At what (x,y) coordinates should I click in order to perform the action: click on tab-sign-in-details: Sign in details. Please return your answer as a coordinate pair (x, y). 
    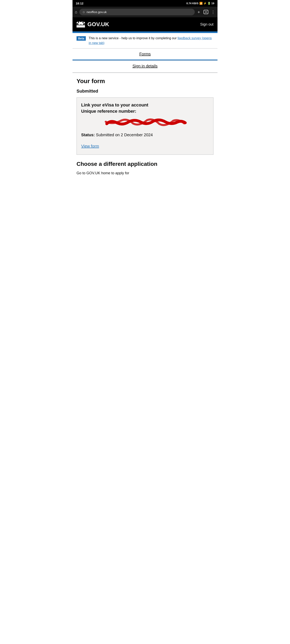
    Looking at the image, I should click on (145, 66).